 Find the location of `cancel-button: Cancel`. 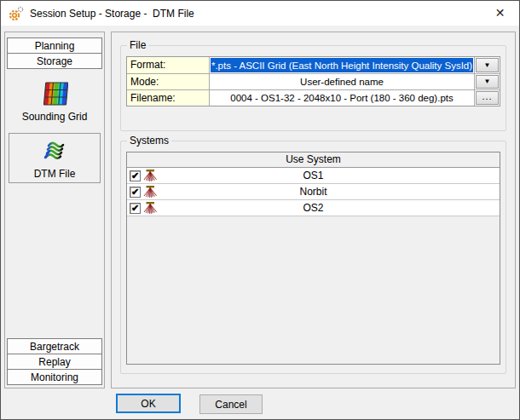

cancel-button: Cancel is located at coordinates (231, 404).